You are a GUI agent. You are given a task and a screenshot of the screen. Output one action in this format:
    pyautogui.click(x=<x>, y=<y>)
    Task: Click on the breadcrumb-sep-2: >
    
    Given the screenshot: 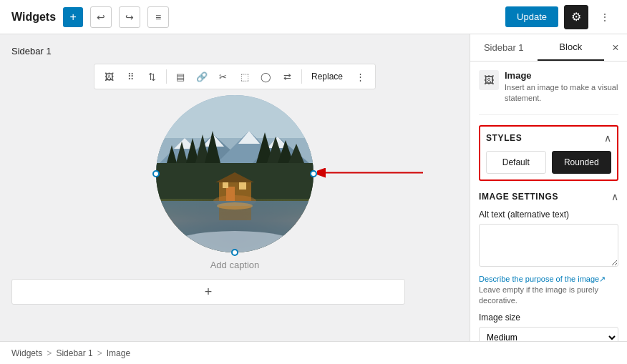 What is the action you would take?
    pyautogui.click(x=100, y=353)
    